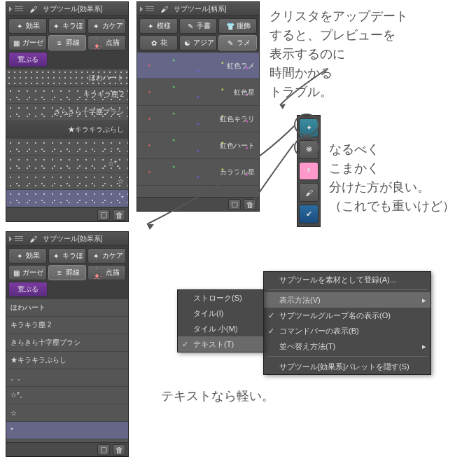  Describe the element at coordinates (198, 9) in the screenshot. I see `panel-header: 🖌 サブツール[柄系]` at that location.